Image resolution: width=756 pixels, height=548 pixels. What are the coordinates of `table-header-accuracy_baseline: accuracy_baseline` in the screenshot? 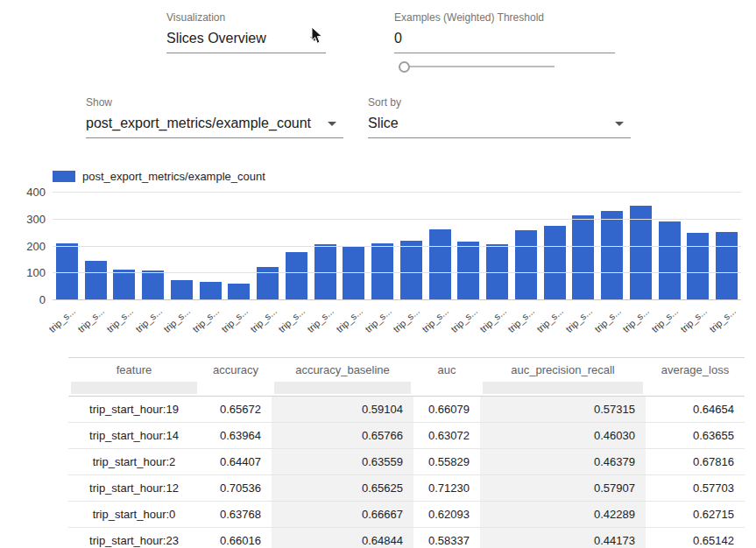 It's located at (343, 369).